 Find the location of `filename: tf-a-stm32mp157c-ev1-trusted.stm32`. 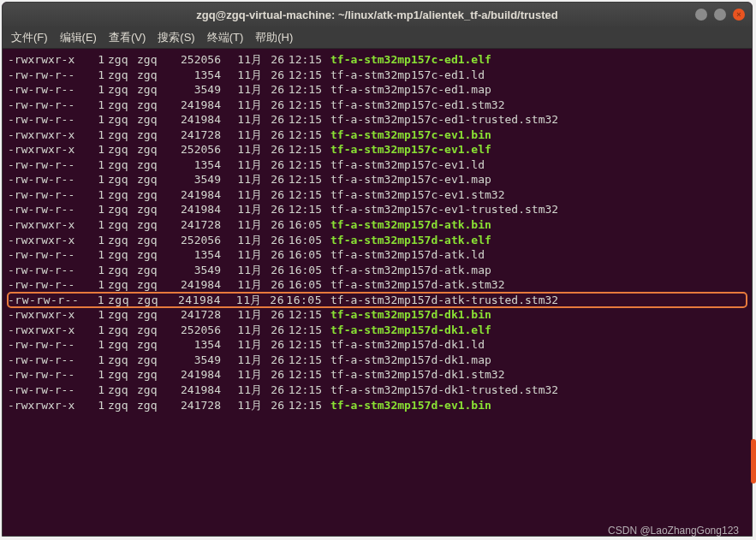

filename: tf-a-stm32mp157c-ev1-trusted.stm32 is located at coordinates (443, 210).